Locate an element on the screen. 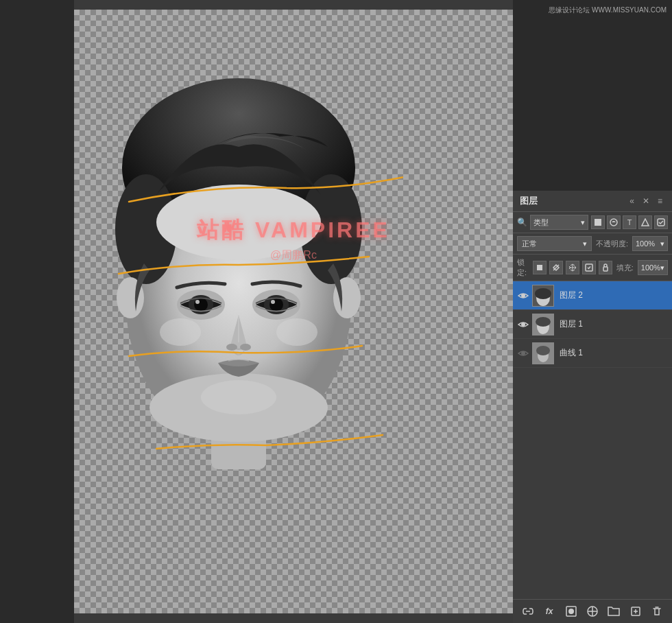 Image resolution: width=672 pixels, height=623 pixels. layer-1-thumbnail is located at coordinates (543, 325).